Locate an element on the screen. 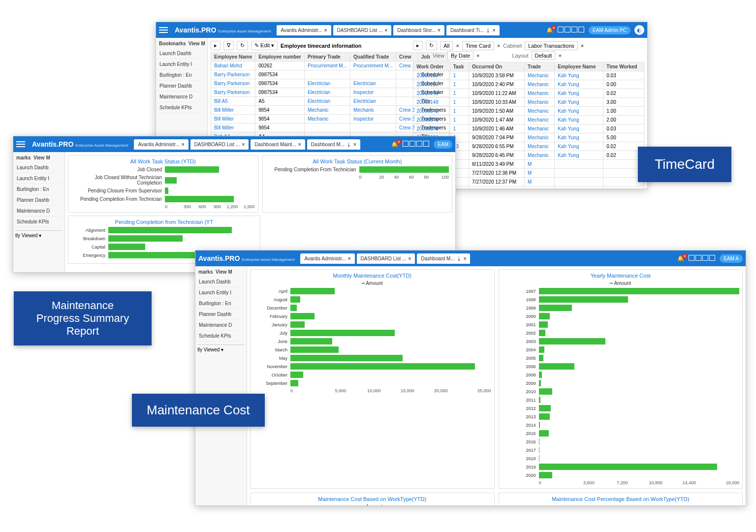 The image size is (756, 532). chart-monthly-cost: AprilAugustDecemberFebruaryJanuaryJulyJu… is located at coordinates (372, 341).